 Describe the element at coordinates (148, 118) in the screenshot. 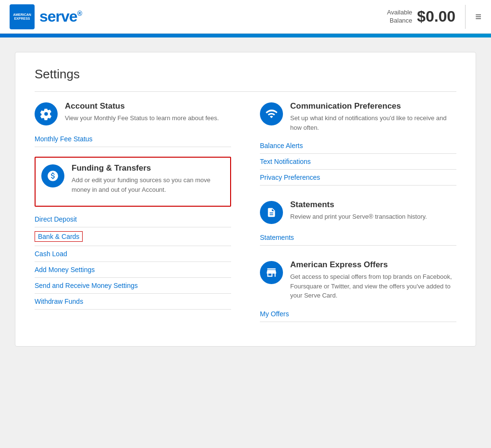

I see `account-status-desc: View your Monthly Fee Status to learn mo…` at that location.